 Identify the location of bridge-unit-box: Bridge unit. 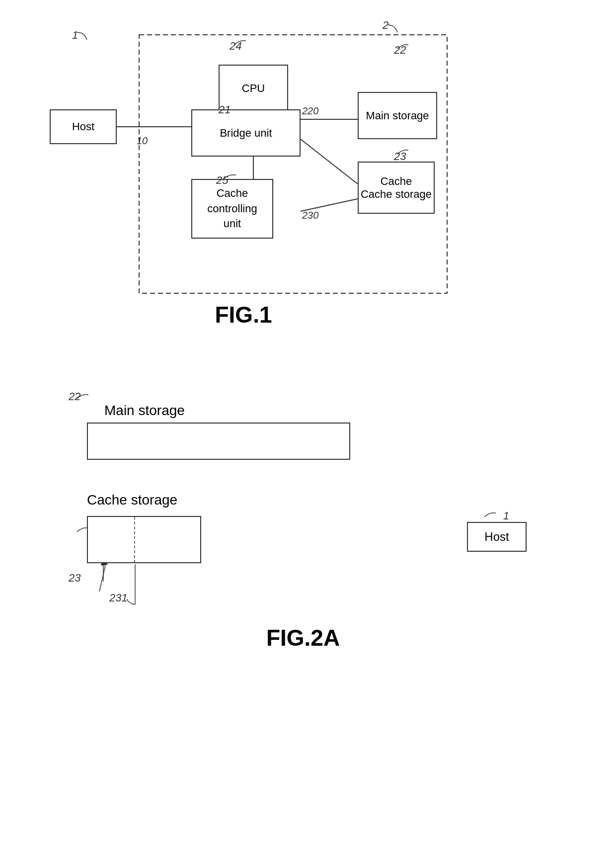
(246, 133).